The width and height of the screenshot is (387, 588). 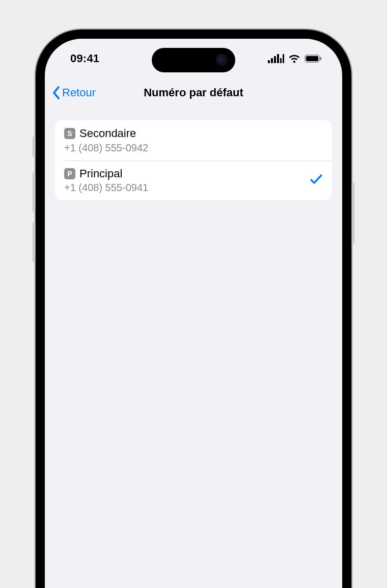 What do you see at coordinates (57, 93) in the screenshot?
I see `chevron-left-icon` at bounding box center [57, 93].